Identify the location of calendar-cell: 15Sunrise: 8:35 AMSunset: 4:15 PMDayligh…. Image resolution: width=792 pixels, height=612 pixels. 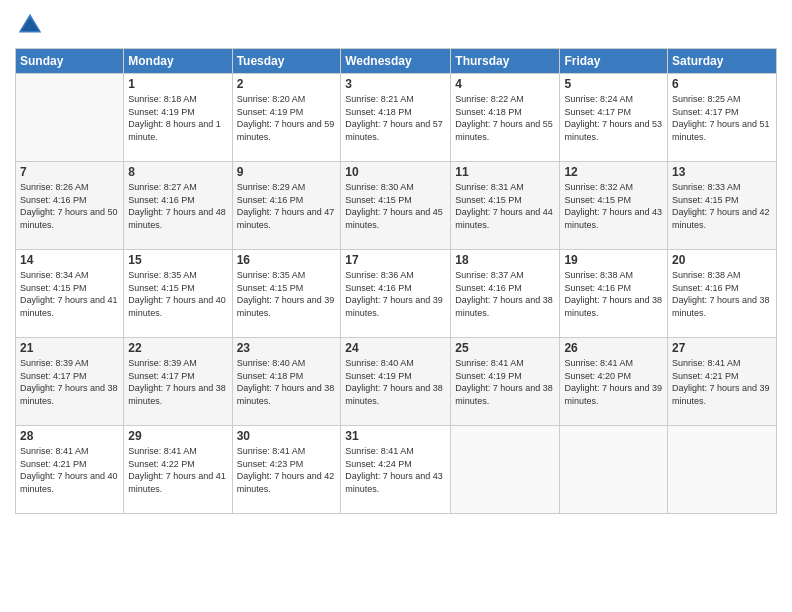
(178, 294).